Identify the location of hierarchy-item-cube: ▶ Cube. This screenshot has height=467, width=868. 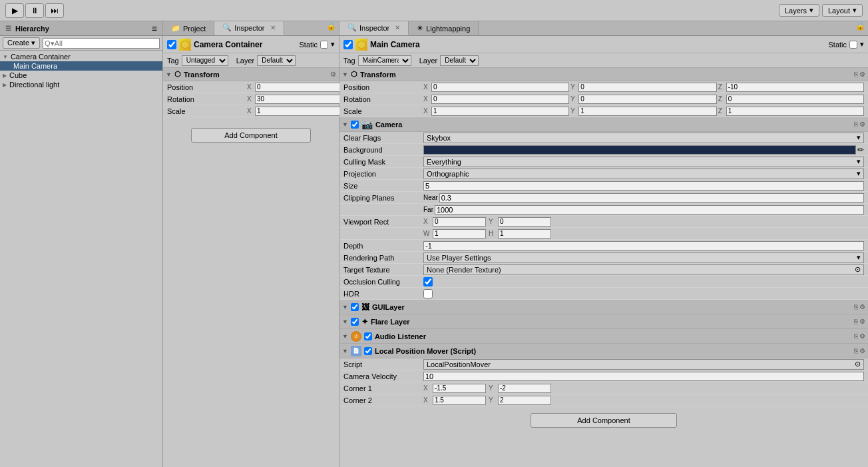
(81, 75).